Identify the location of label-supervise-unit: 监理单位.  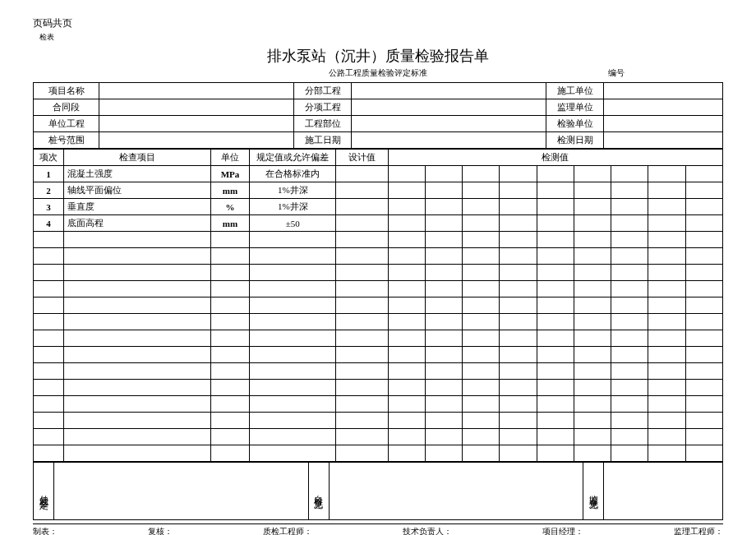
(575, 108).